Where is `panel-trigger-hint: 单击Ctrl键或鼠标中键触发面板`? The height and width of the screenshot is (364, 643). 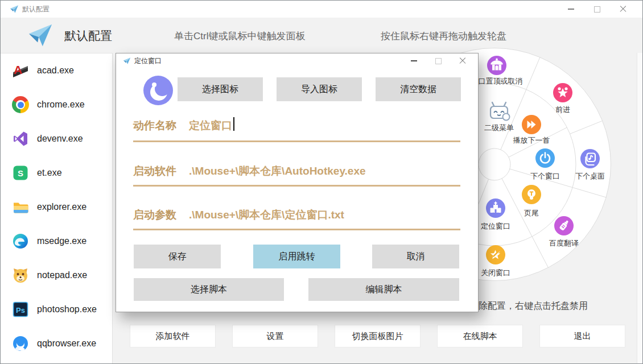 panel-trigger-hint: 单击Ctrl键或鼠标中键触发面板 is located at coordinates (240, 36).